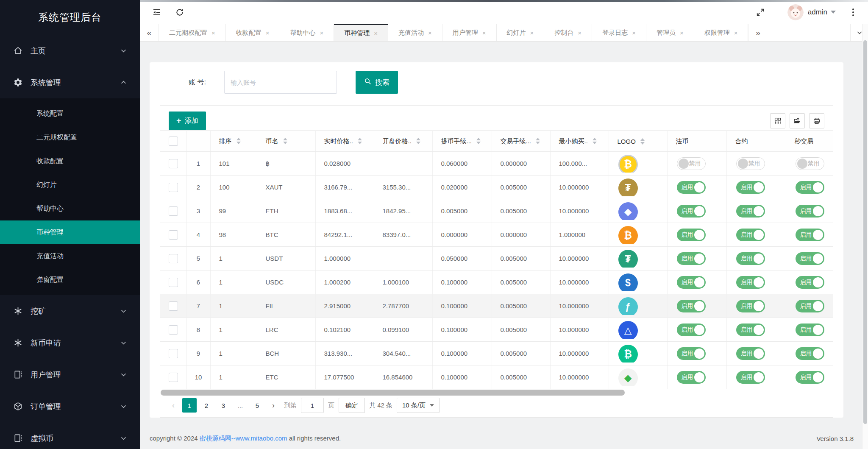  I want to click on sidebar-subitem: 币种管理, so click(70, 232).